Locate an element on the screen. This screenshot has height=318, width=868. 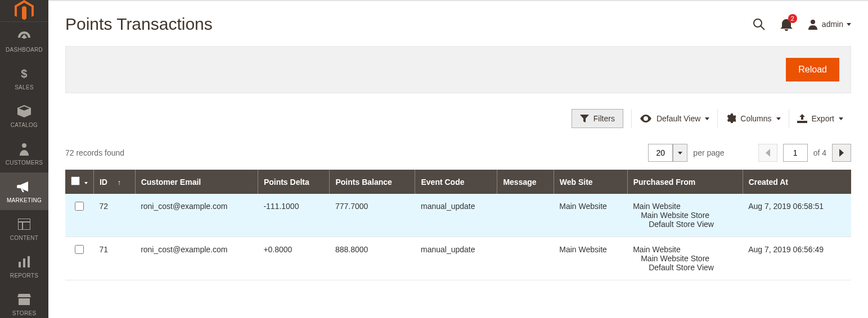
user-icon is located at coordinates (813, 24).